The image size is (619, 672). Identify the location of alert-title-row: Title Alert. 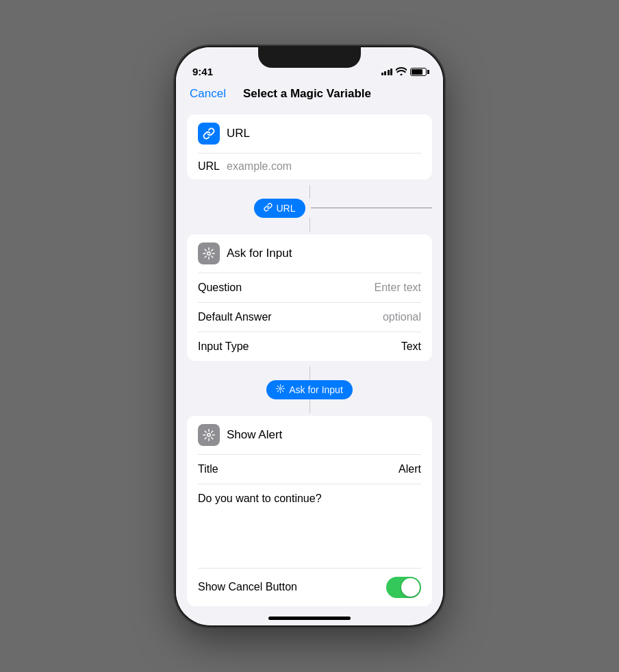
(310, 469).